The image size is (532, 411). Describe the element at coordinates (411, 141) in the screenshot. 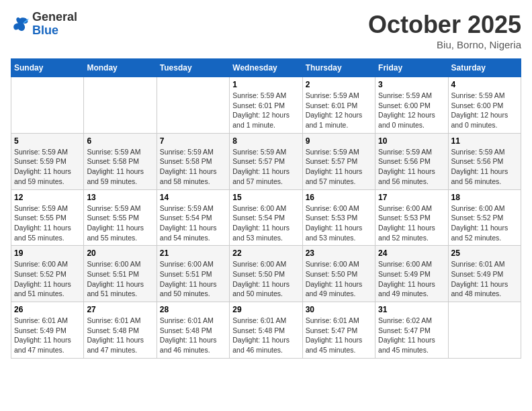

I see `day-number: 10` at that location.